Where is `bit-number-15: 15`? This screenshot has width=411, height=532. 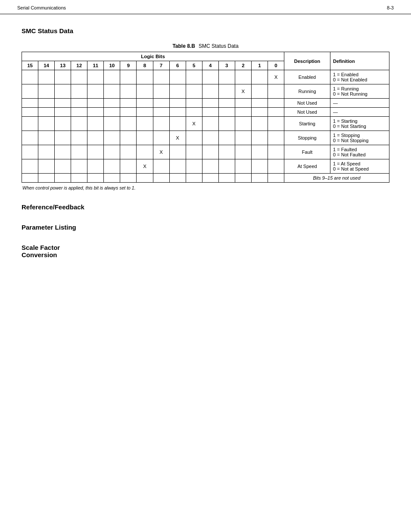 bit-number-15: 15 is located at coordinates (30, 65).